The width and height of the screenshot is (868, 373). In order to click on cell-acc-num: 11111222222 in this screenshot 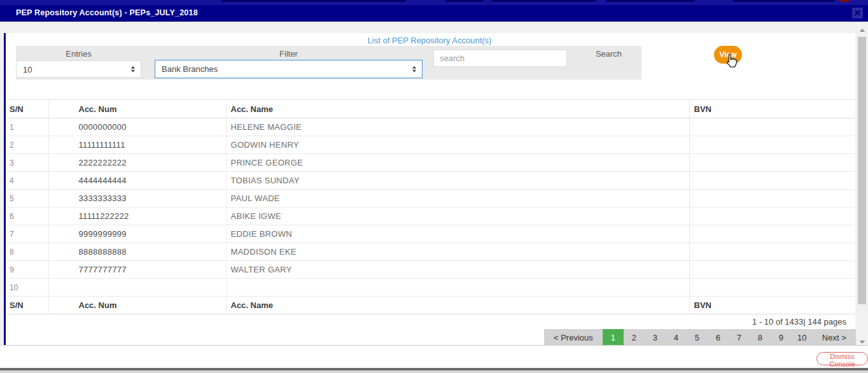, I will do `click(137, 216)`.